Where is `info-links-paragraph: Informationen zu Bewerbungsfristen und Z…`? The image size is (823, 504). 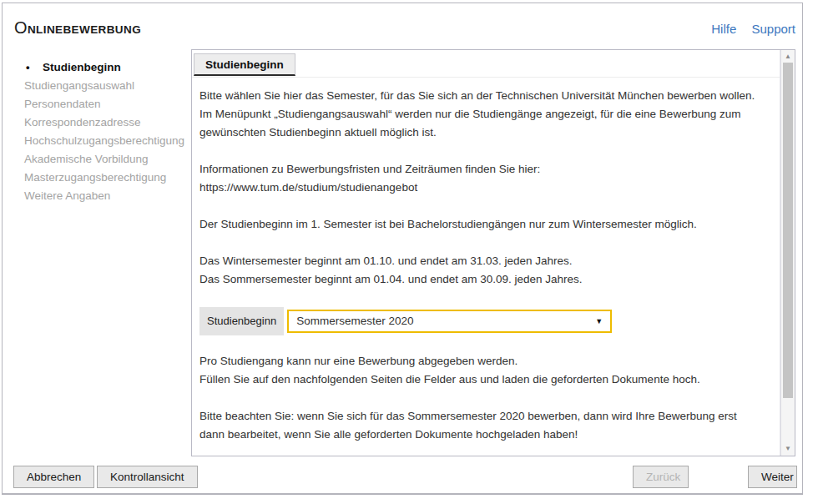 info-links-paragraph: Informationen zu Bewerbungsfristen und Z… is located at coordinates (479, 179).